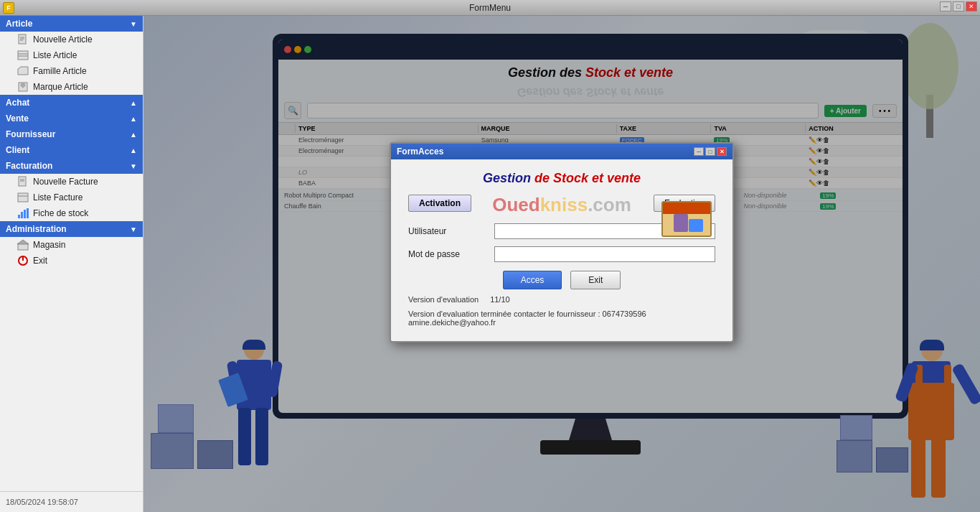 The height and width of the screenshot is (512, 980). Describe the element at coordinates (133, 135) in the screenshot. I see `expand-icon-fournisseur: ▲` at that location.